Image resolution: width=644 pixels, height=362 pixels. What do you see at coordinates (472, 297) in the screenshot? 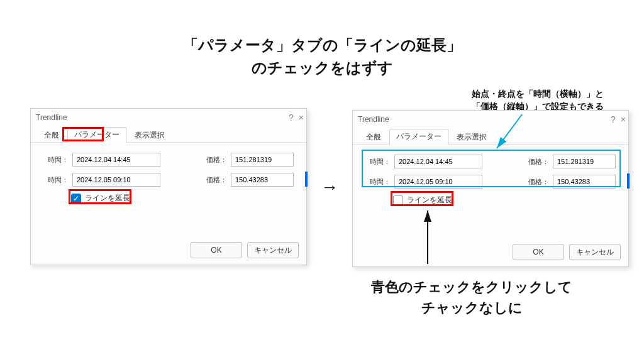
I see `bottom-caption: 青色のチェックをクリックして チャックなしに` at bounding box center [472, 297].